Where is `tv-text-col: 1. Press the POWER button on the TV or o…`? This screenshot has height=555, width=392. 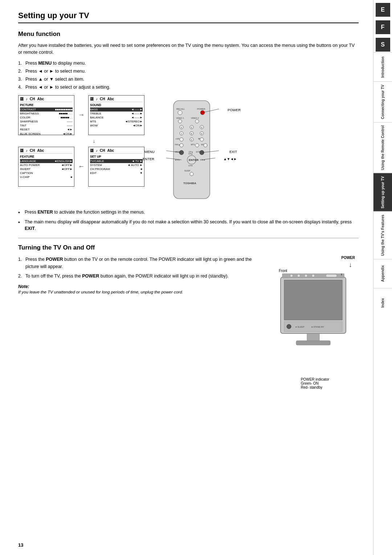
tv-text-col: 1. Press the POWER button on the TV or o… is located at coordinates (141, 278).